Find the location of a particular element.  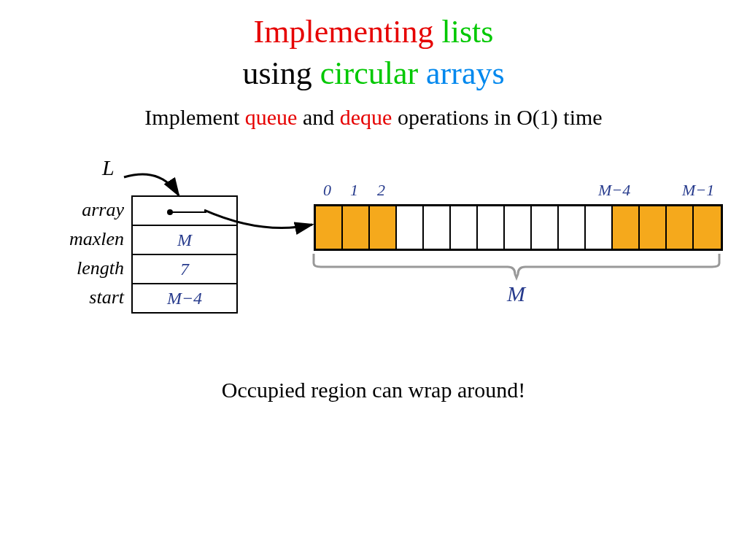

arrow-array-to-cells is located at coordinates (263, 221).